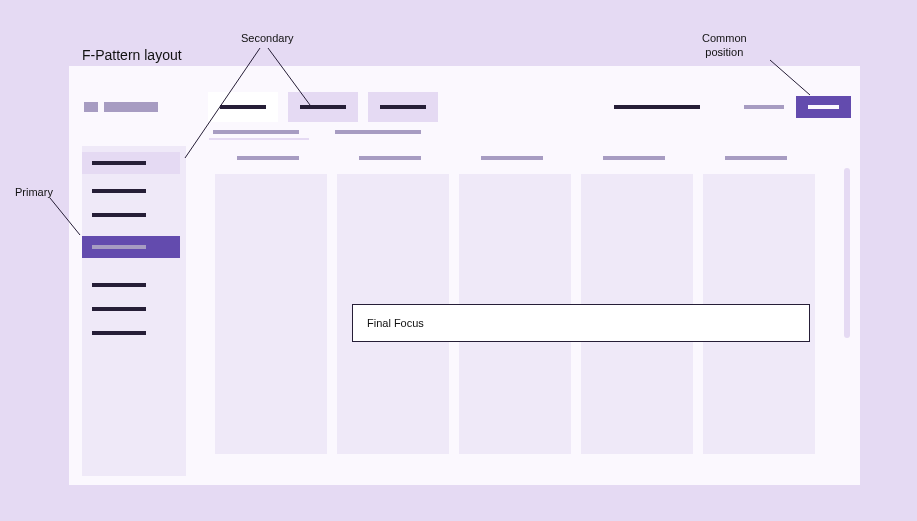 The width and height of the screenshot is (917, 521). Describe the element at coordinates (134, 311) in the screenshot. I see `sidebar-nav` at that location.